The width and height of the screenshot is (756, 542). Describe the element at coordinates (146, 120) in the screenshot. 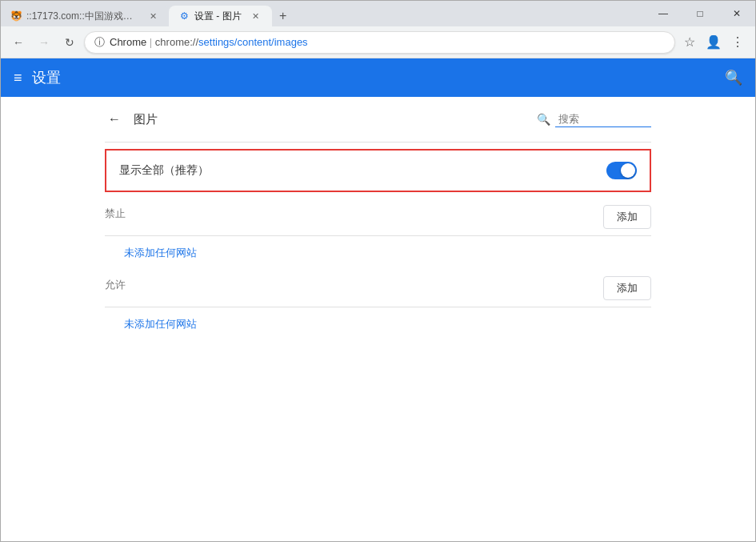

I see `page-title: 图片` at that location.